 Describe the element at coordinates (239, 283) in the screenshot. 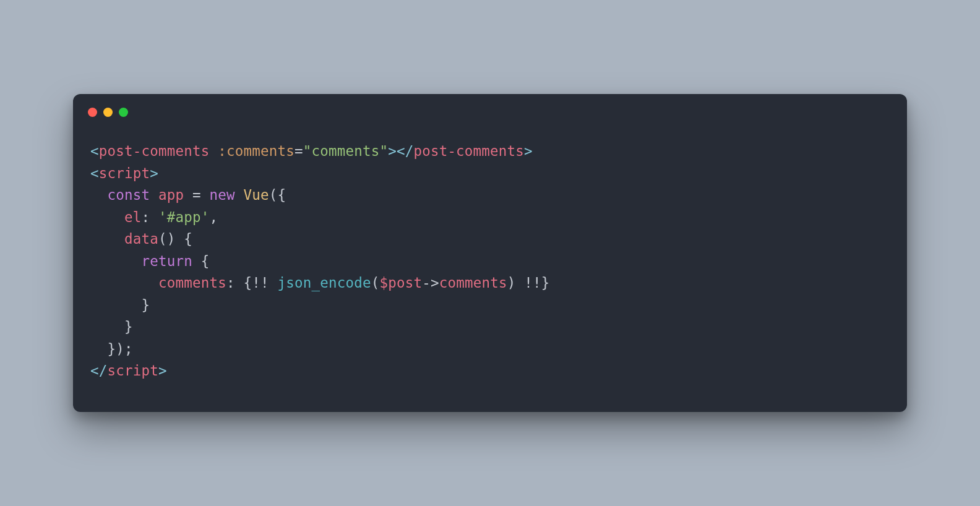

I see `code-token: : {` at that location.